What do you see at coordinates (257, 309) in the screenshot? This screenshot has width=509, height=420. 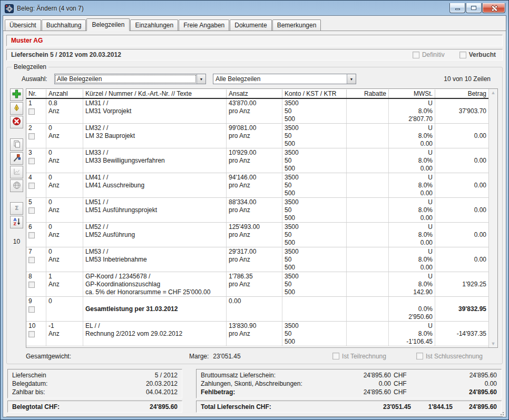 I see `table-row: 90Gesamtleistung per 31.03.20120.000.0%2…` at bounding box center [257, 309].